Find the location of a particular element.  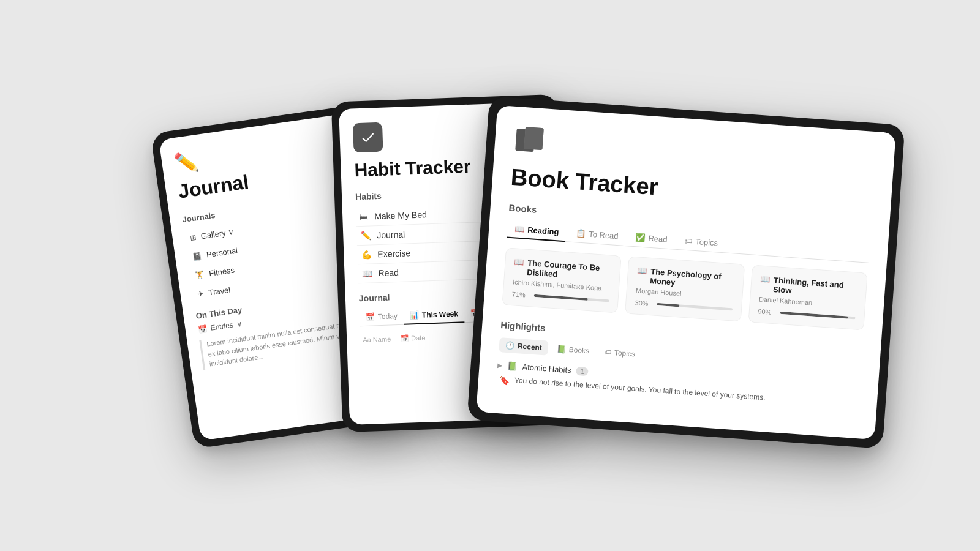

book-2-bar is located at coordinates (695, 307).